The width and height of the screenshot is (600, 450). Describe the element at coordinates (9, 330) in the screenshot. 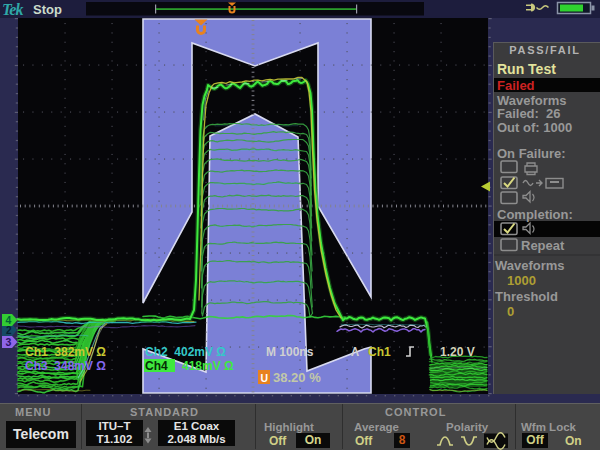

I see `svg-text: 2` at that location.